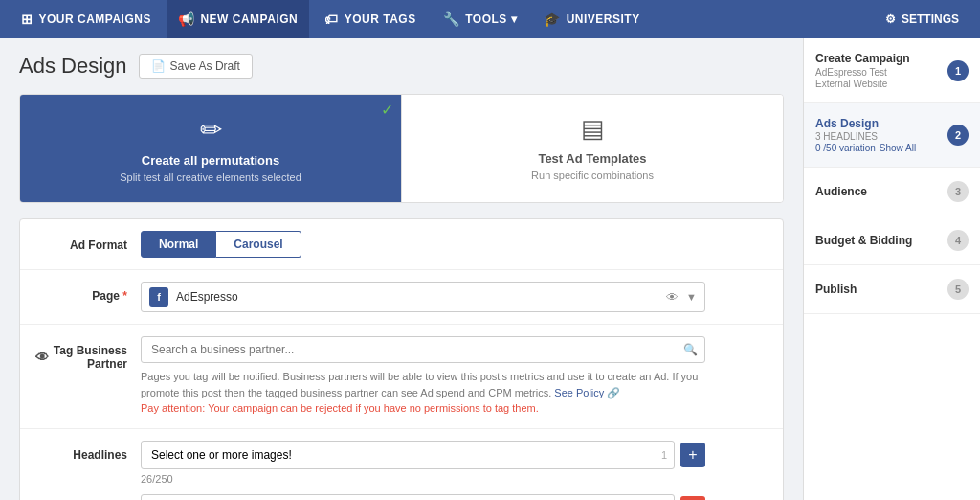 The image size is (980, 500). I want to click on partner-search-wrapper: 🔍, so click(423, 350).